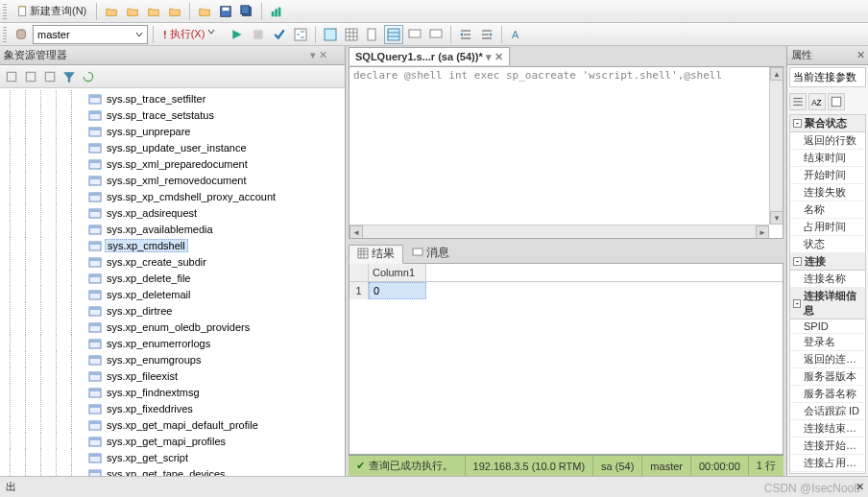 This screenshot has width=868, height=497. What do you see at coordinates (860, 56) in the screenshot?
I see `close-icon: ✕` at bounding box center [860, 56].